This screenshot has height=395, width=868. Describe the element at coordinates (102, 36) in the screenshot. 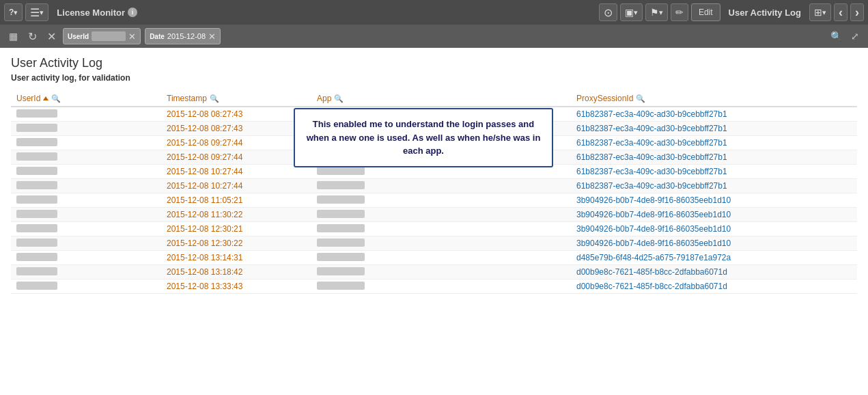

I see `filter-chip-userid: UserId ✕` at that location.